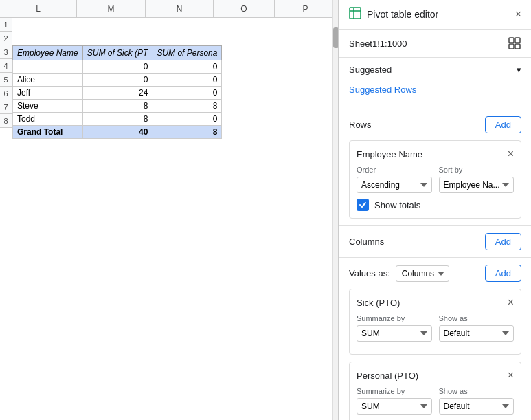 This screenshot has width=531, height=420. What do you see at coordinates (436, 91) in the screenshot?
I see `suggested-rows-label: Suggested Rows` at bounding box center [436, 91].